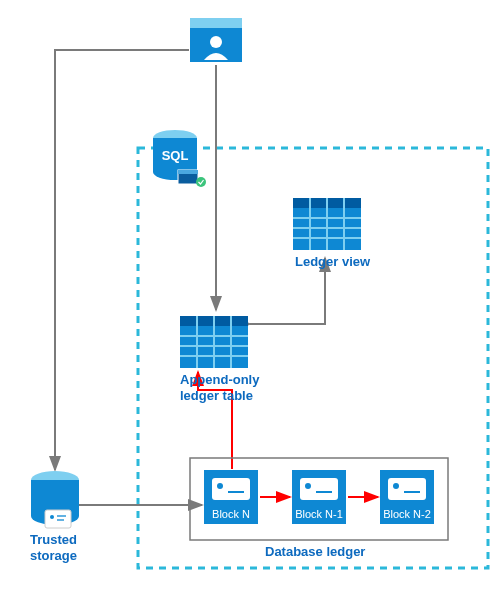  I want to click on trusted-storage-icon, so click(55, 500).